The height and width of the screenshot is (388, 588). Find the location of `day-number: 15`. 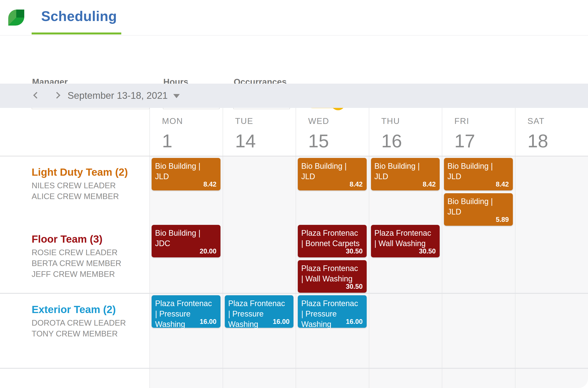

day-number: 15 is located at coordinates (338, 141).